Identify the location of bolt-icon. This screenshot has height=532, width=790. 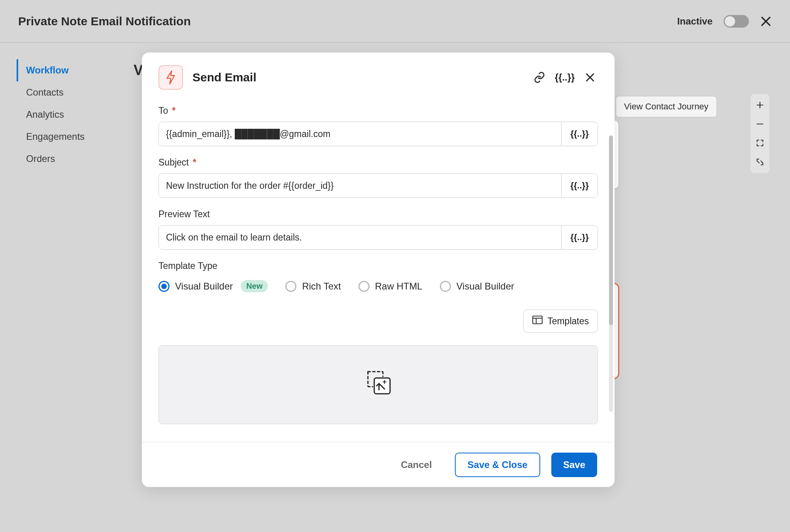
(171, 77).